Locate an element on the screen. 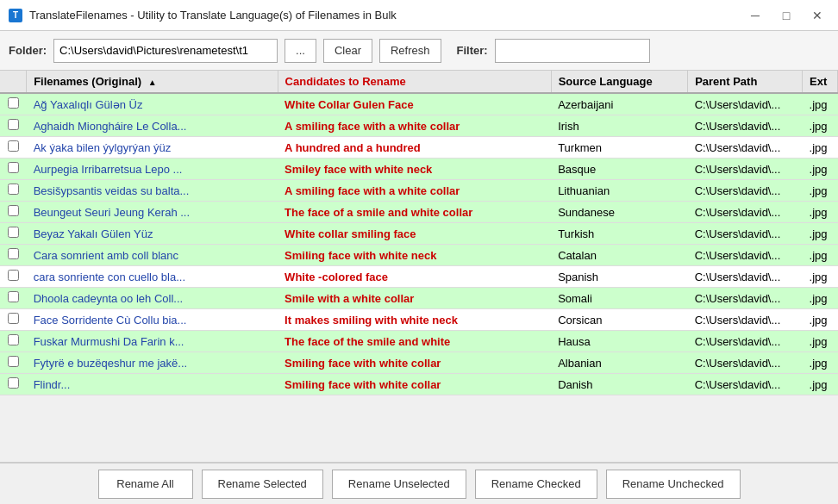 The width and height of the screenshot is (838, 504). source-language: Catalan is located at coordinates (619, 255).